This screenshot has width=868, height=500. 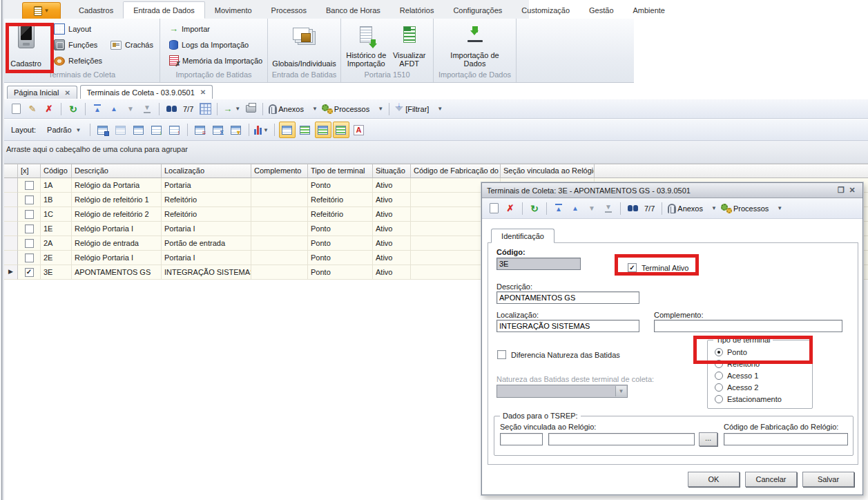 What do you see at coordinates (341, 130) in the screenshot?
I see `view-toggle-4-button` at bounding box center [341, 130].